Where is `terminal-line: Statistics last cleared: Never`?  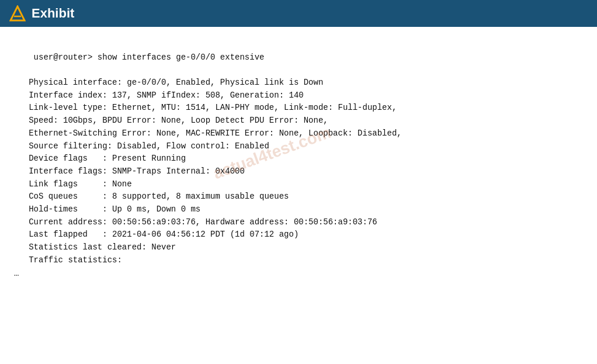
terminal-line: Statistics last cleared: Never is located at coordinates (298, 248).